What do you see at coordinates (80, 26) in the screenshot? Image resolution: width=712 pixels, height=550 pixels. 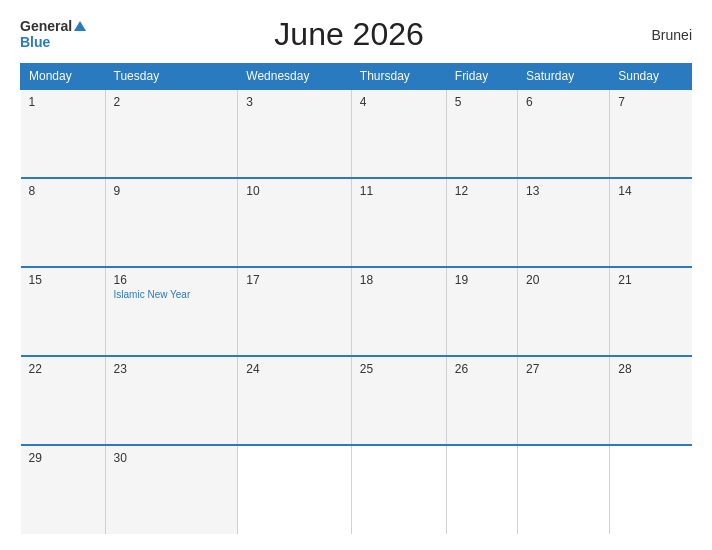 I see `logo-triangle-icon` at bounding box center [80, 26].